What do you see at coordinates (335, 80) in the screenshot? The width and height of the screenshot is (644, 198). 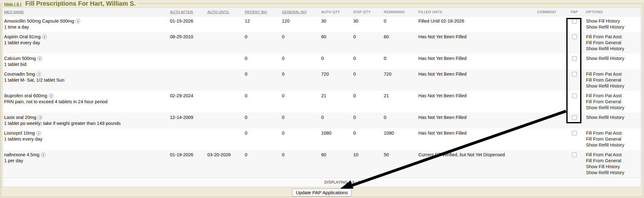 I see `auth-qty-cell: 720` at bounding box center [335, 80].